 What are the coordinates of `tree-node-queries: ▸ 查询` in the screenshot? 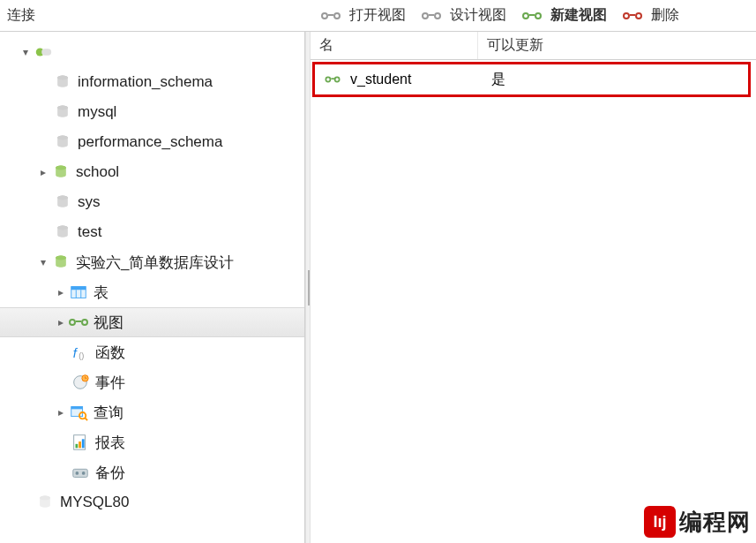 It's located at (152, 412).